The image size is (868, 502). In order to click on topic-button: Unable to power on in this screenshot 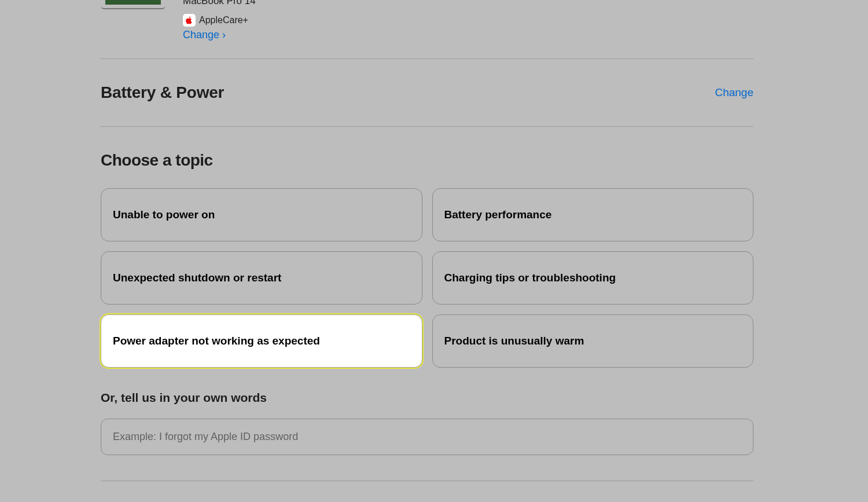, I will do `click(262, 215)`.